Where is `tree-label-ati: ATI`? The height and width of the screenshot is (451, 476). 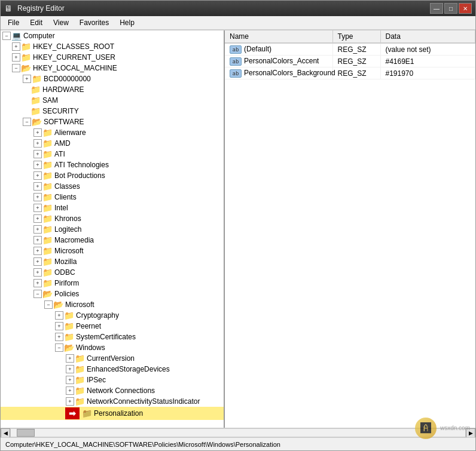 tree-label-ati: ATI is located at coordinates (60, 154).